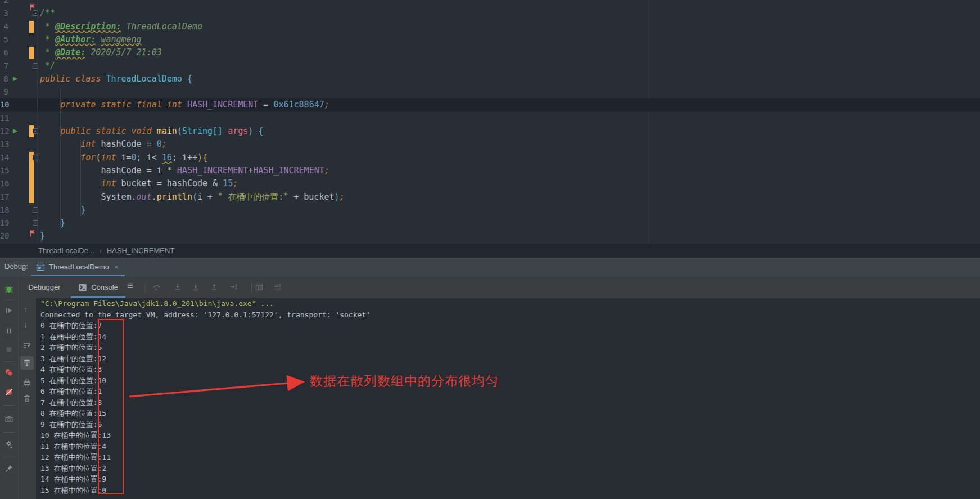  What do you see at coordinates (490, 171) in the screenshot?
I see `code-line: 15 hashCode = i * HASH_INCREMENT+HASH_IN…` at bounding box center [490, 171].